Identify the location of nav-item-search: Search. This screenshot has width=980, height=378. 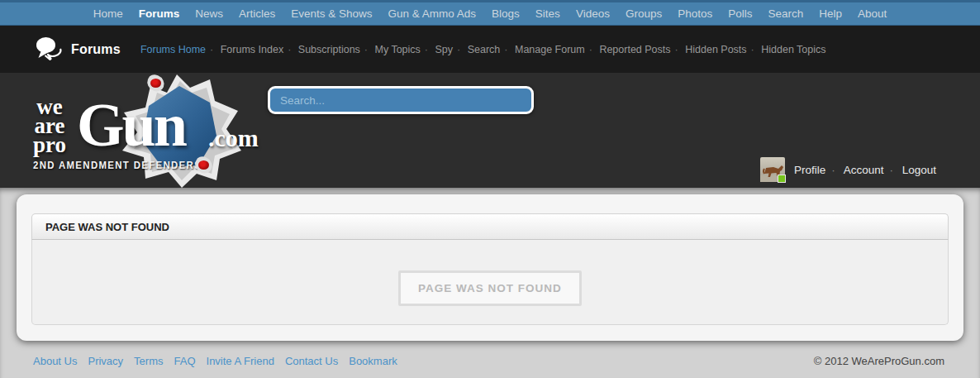
(787, 13).